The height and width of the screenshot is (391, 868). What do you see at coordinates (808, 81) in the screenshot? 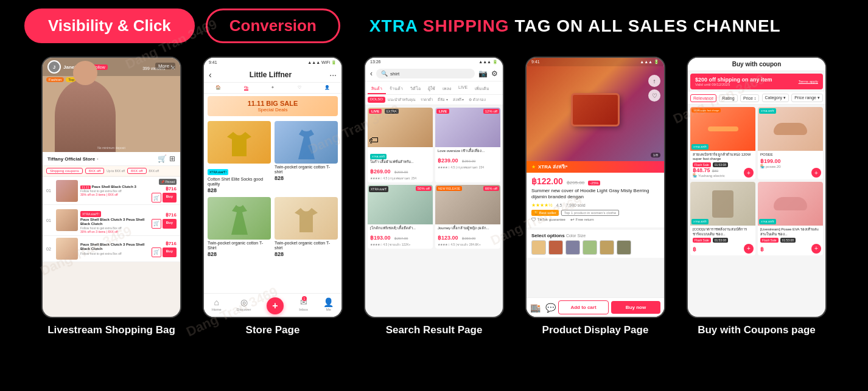
I see `p5-coupon-terms: Terms apply` at bounding box center [808, 81].